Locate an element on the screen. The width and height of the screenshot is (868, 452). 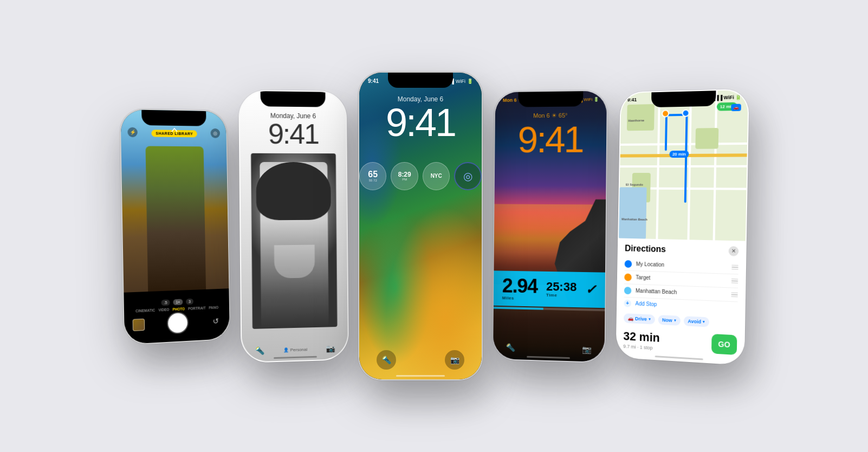
phone-notch is located at coordinates (293, 98).